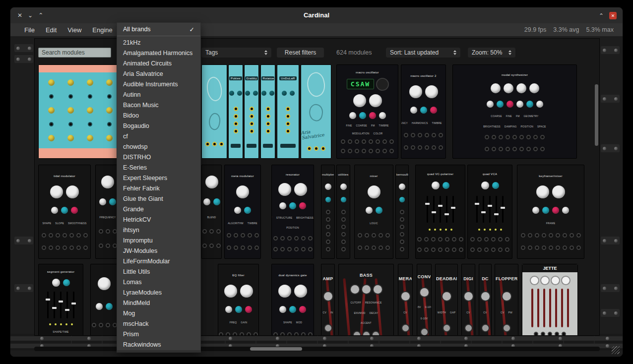 The width and height of the screenshot is (633, 364). What do you see at coordinates (424, 112) in the screenshot?
I see `module-card: macro oscillator 2FREQUENCYHARMONICSTIMB…` at bounding box center [424, 112].